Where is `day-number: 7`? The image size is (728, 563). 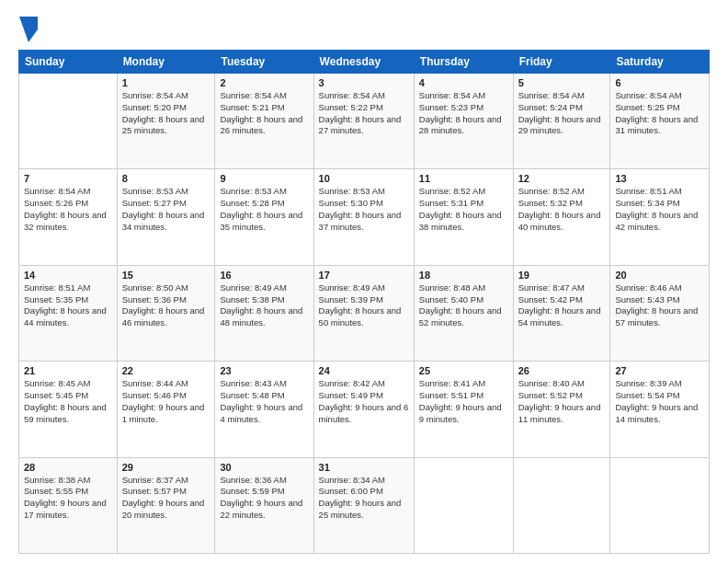
day-number: 7 is located at coordinates (68, 178).